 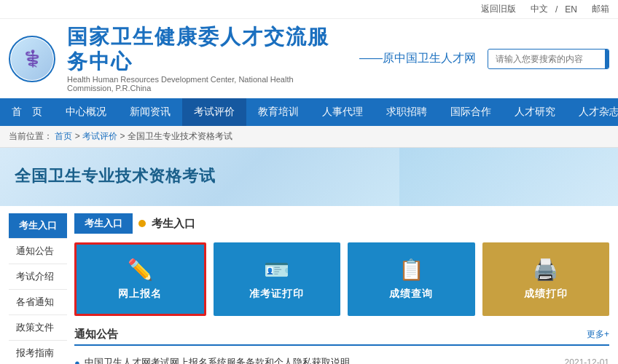 What do you see at coordinates (309, 137) in the screenshot?
I see `breadcrumb: 当前位置： 首页 > 考试评价 > 全国卫生专业技术资格考试` at bounding box center [309, 137].